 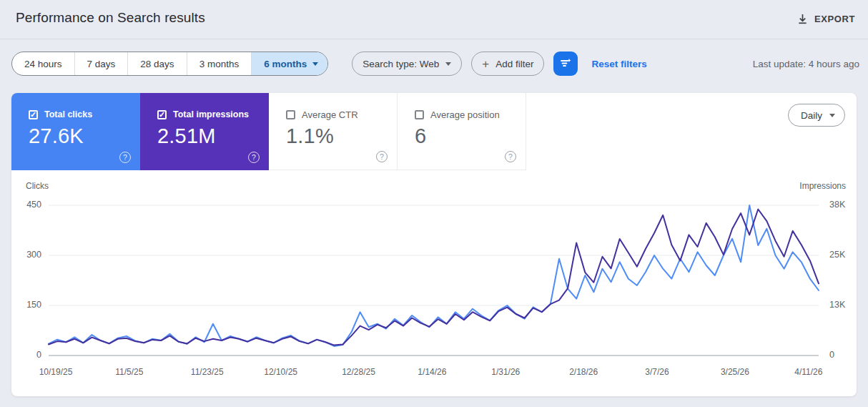 I want to click on date-range-tabs: 24 hours 7 days 28 days 3 months 6 month…, so click(x=170, y=64).